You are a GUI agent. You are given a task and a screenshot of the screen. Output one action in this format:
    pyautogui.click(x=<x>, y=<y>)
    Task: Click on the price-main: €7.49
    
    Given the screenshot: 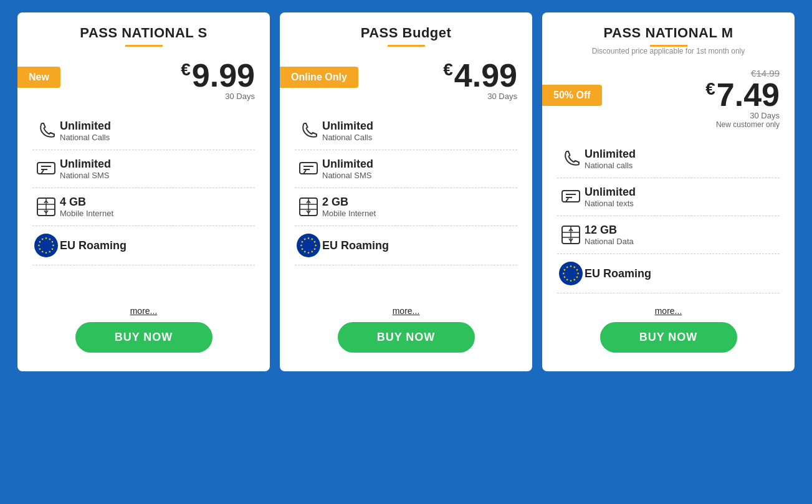 What is the action you would take?
    pyautogui.click(x=743, y=95)
    